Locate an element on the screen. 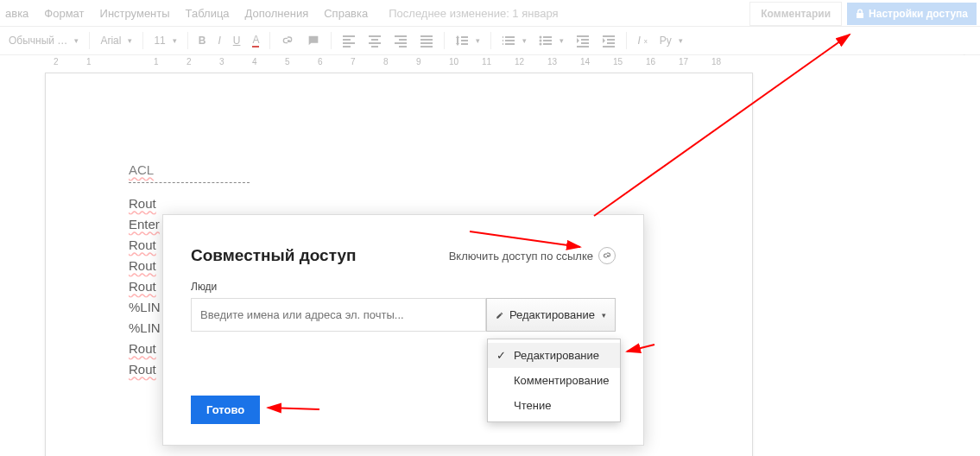 This screenshot has height=456, width=980. align-center-button is located at coordinates (375, 41).